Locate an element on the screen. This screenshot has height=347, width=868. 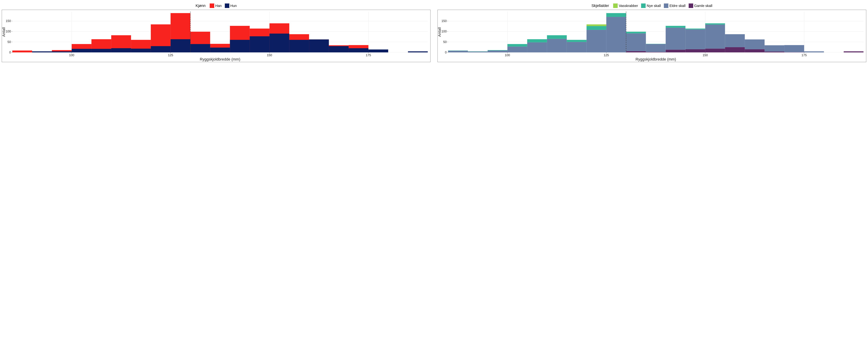
left-legend-title: Kjønn is located at coordinates (201, 6).